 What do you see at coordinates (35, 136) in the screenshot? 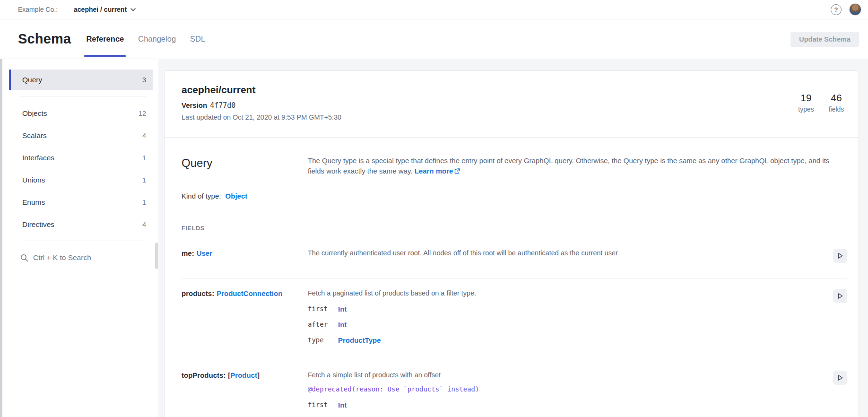
I see `sidebar-item-label: Scalars` at bounding box center [35, 136].